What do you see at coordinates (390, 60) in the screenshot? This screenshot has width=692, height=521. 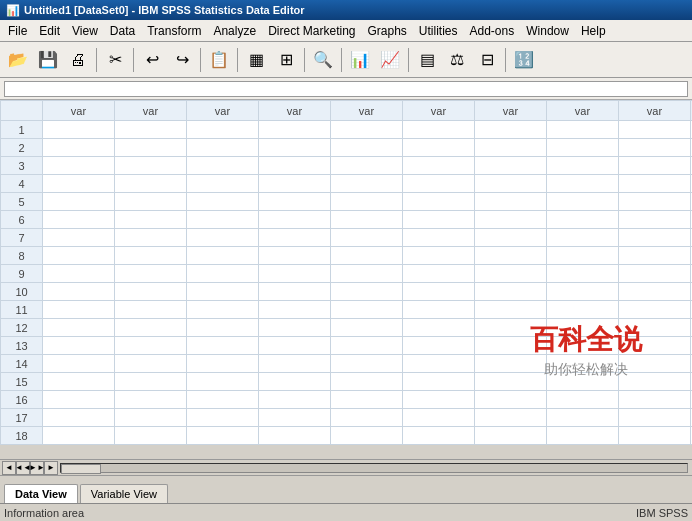 I see `toolbar-btn-chart2: 📈` at bounding box center [390, 60].